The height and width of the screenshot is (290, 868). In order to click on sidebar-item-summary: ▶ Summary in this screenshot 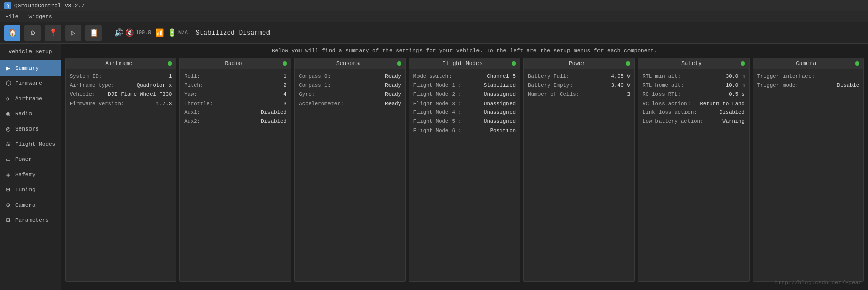, I will do `click(31, 68)`.